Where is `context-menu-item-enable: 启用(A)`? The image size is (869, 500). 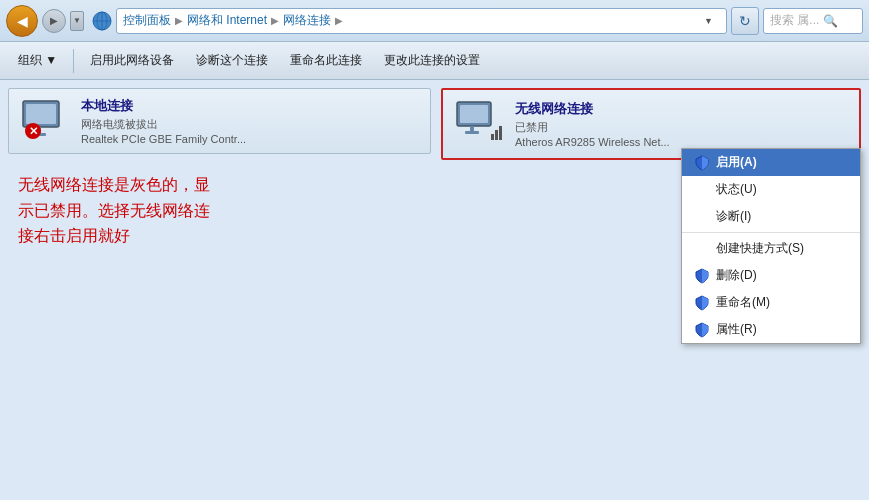 context-menu-item-enable: 启用(A) is located at coordinates (771, 162).